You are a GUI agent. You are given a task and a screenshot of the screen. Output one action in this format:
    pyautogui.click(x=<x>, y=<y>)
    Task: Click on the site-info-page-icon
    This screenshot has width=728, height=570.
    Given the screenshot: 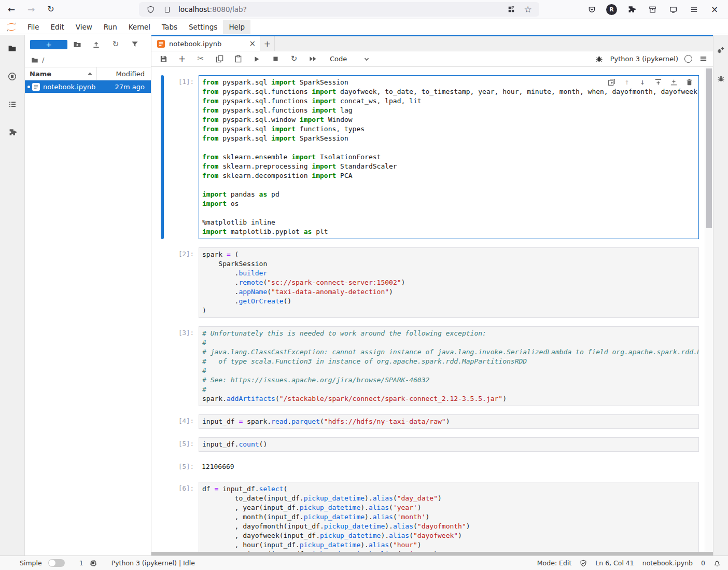 What is the action you would take?
    pyautogui.click(x=167, y=9)
    